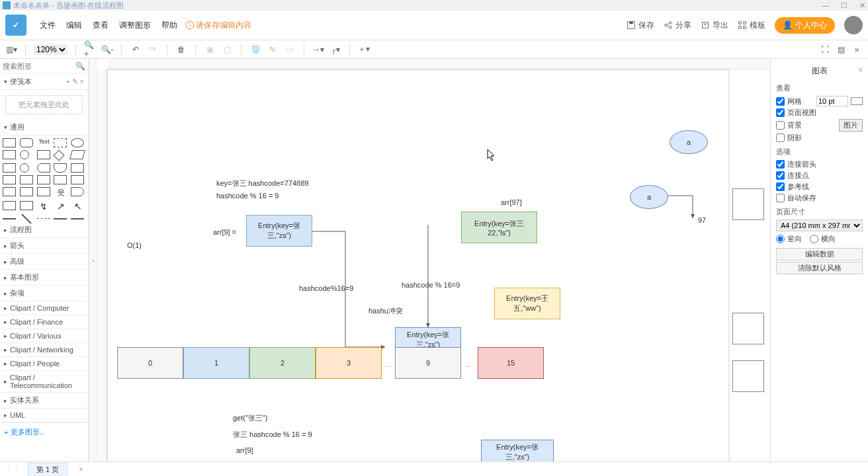  What do you see at coordinates (181, 50) in the screenshot?
I see `delete-icon: 🗑` at bounding box center [181, 50].